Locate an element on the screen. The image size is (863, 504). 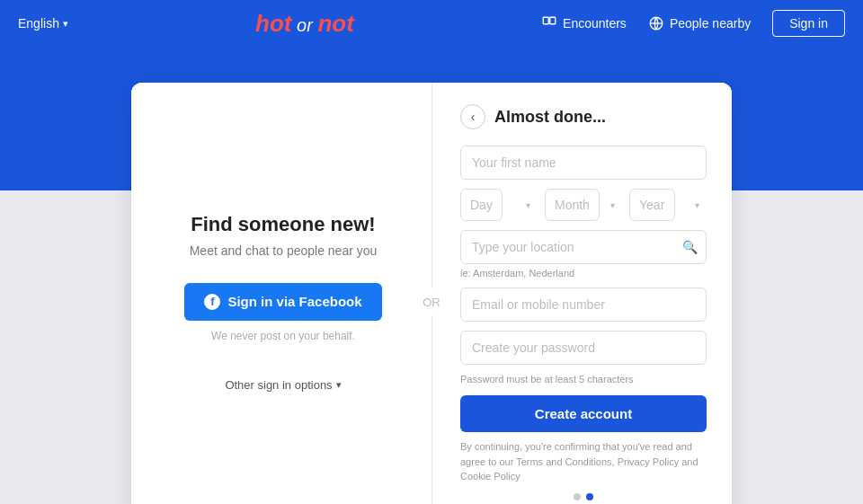
month-chevron-icon: ▾ is located at coordinates (613, 205).